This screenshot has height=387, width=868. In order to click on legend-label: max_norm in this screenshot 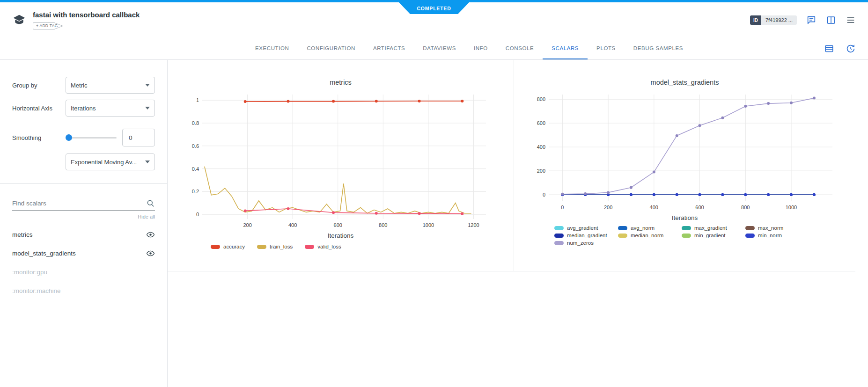, I will do `click(771, 228)`.